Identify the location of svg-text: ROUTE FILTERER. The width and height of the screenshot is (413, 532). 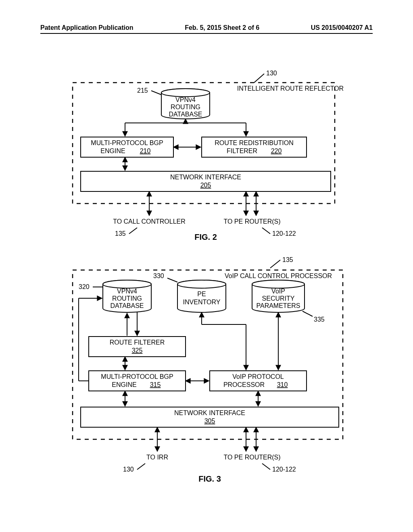
(137, 343).